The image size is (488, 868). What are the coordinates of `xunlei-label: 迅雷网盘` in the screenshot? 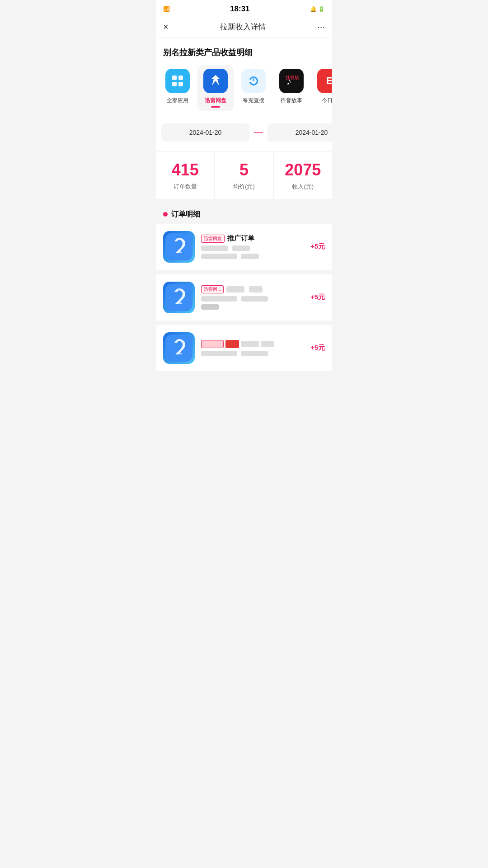 It's located at (216, 100).